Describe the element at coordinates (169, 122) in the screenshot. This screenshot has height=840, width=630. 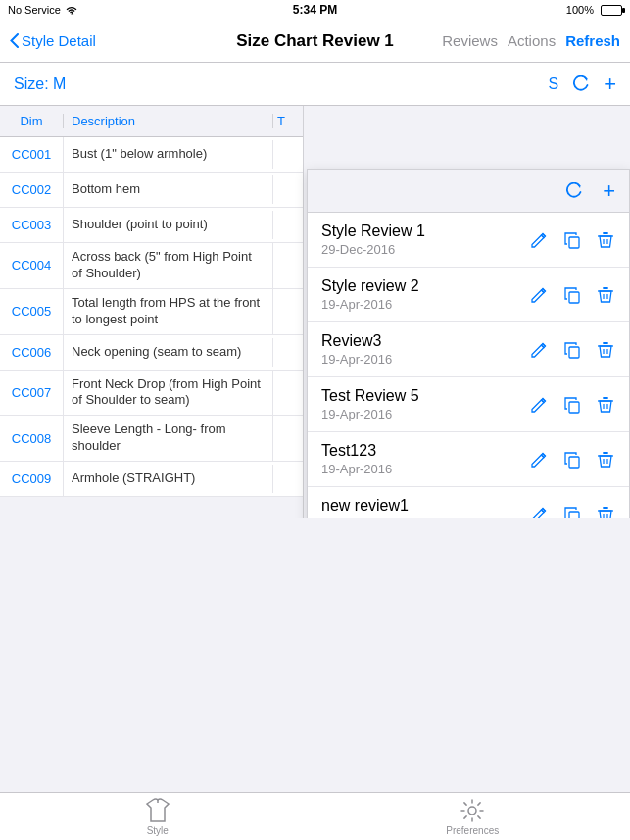
I see `col-desc-header: Description` at that location.